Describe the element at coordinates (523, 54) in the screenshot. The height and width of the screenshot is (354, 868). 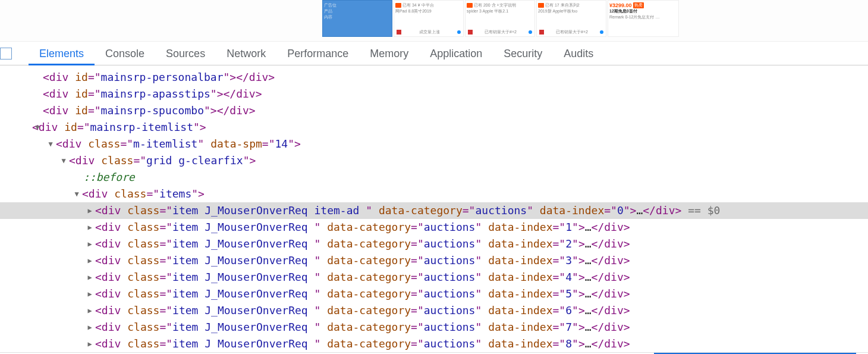
I see `tab-security: Security` at that location.